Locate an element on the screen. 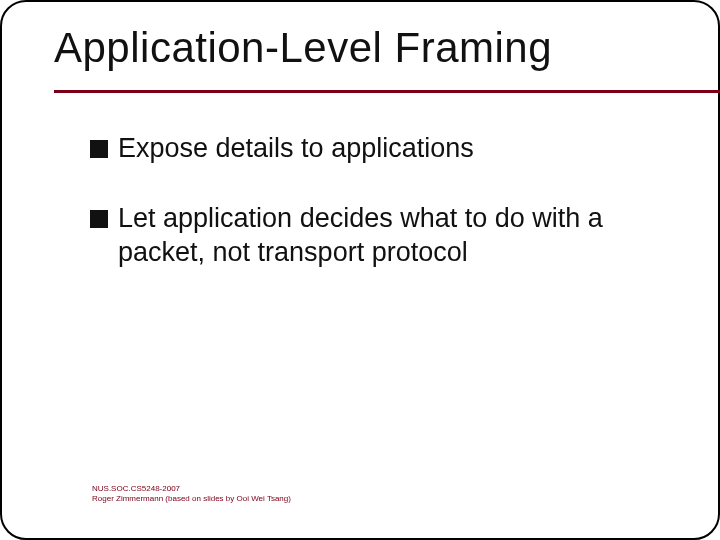  slide-title: Application-Level Framing is located at coordinates (303, 48).